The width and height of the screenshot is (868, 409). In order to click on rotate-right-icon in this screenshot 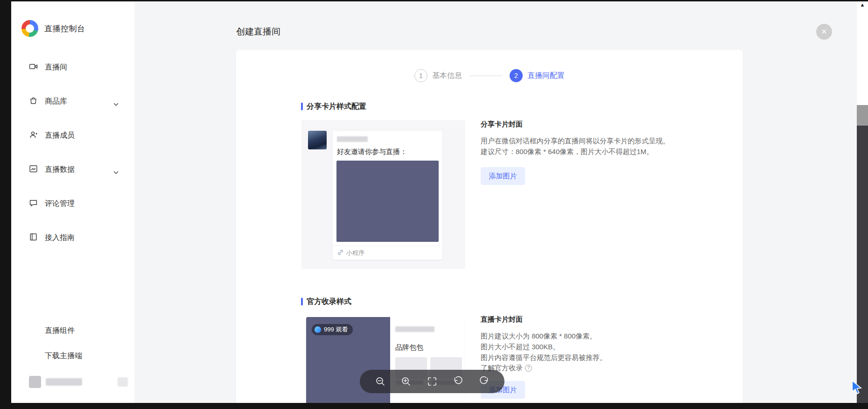, I will do `click(484, 381)`.